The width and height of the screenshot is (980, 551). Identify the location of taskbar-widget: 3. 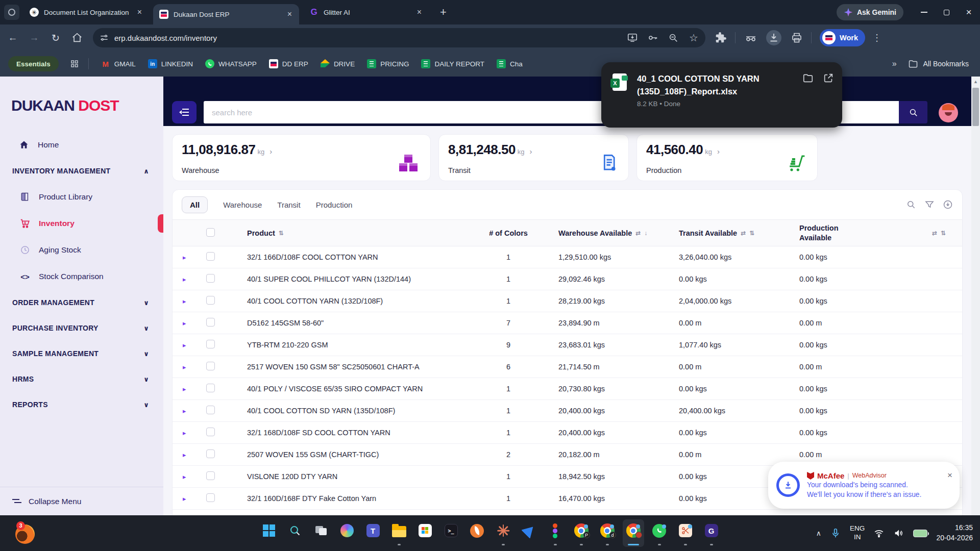
(27, 533).